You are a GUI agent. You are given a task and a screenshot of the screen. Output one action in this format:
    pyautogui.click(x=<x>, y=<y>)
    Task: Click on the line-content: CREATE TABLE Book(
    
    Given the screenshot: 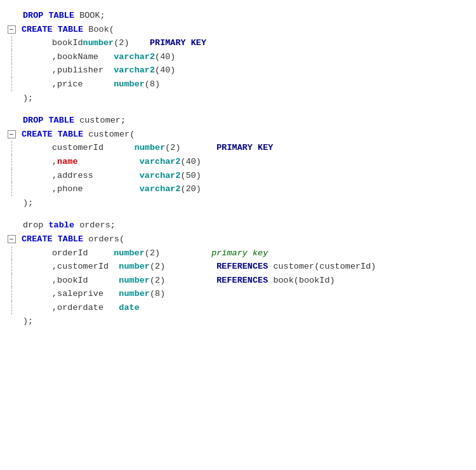 What is the action you would take?
    pyautogui.click(x=245, y=30)
    